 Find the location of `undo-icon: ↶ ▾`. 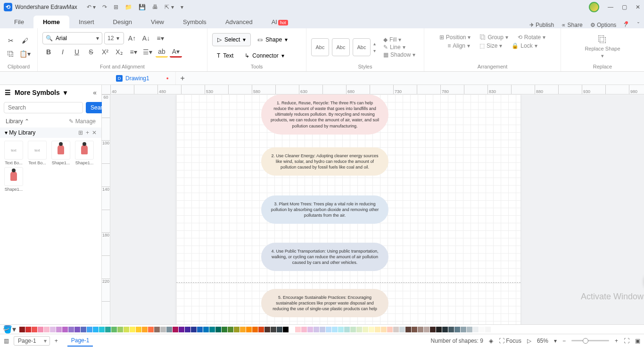

undo-icon: ↶ ▾ is located at coordinates (91, 7).